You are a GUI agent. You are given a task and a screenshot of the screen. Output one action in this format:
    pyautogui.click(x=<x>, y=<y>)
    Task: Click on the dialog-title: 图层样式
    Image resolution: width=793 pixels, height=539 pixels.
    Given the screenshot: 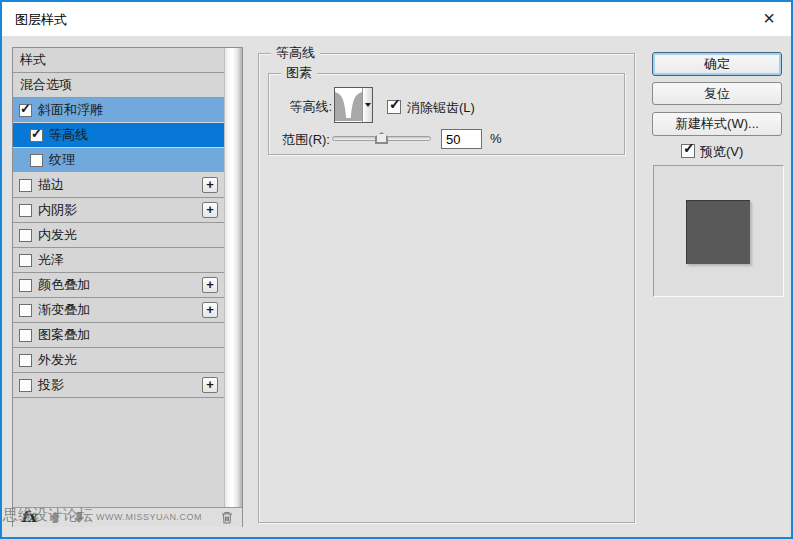 What is the action you would take?
    pyautogui.click(x=41, y=20)
    